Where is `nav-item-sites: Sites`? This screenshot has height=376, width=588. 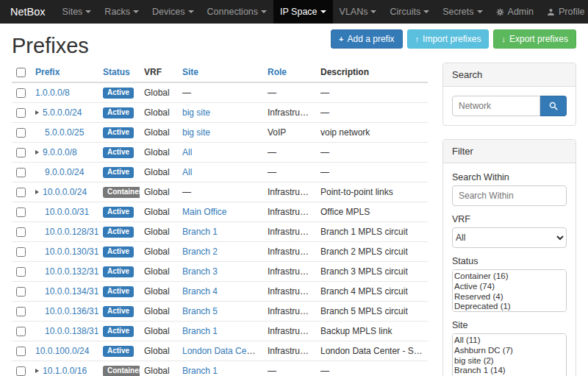
nav-item-sites: Sites is located at coordinates (77, 12).